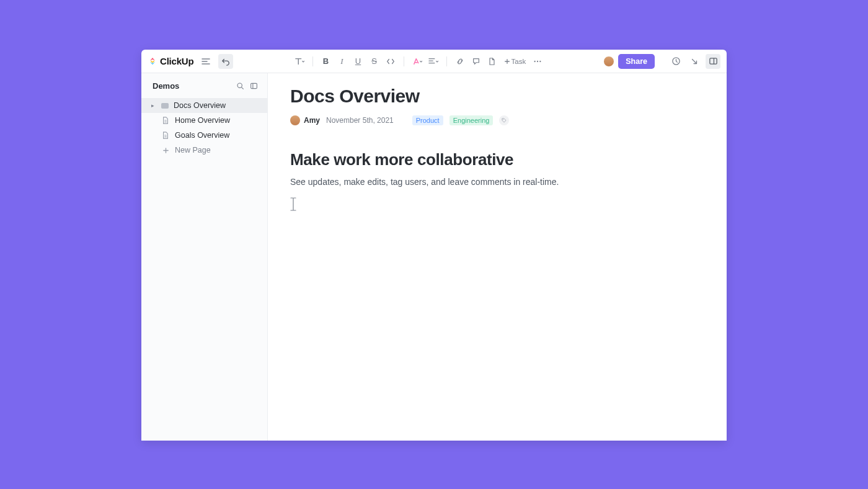  I want to click on topbar: ClickUp B I U S, so click(434, 61).